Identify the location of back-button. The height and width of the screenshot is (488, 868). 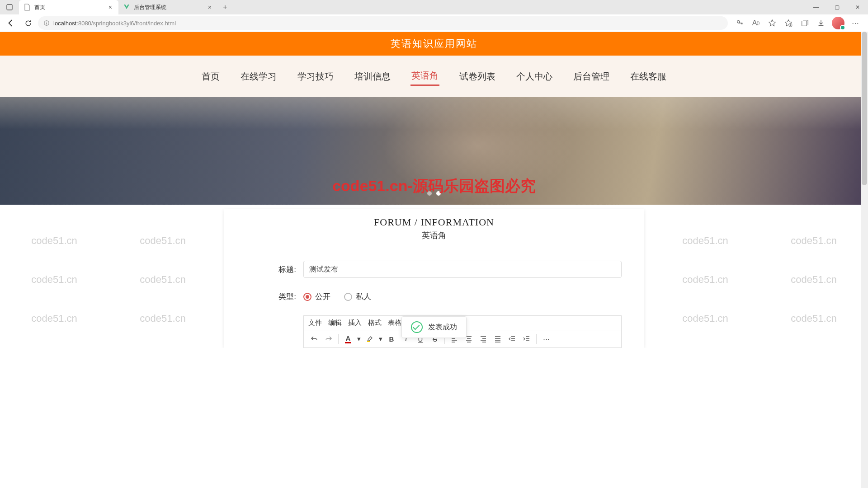
(11, 23).